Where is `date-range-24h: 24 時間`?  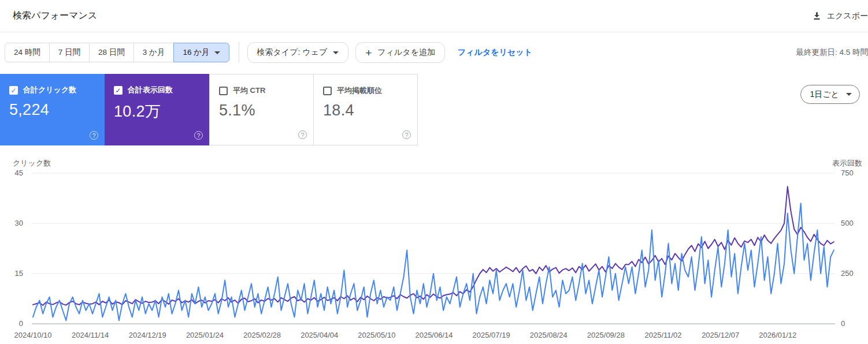 date-range-24h: 24 時間 is located at coordinates (27, 53).